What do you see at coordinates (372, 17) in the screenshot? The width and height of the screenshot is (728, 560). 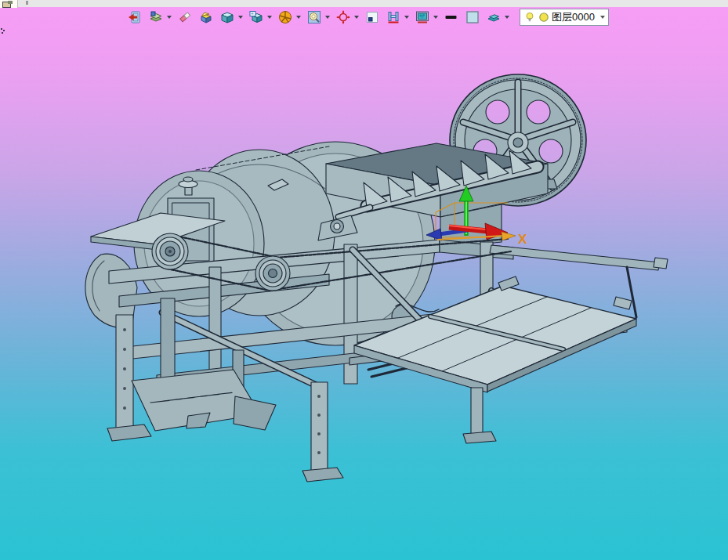 I see `corner-square-button` at bounding box center [372, 17].